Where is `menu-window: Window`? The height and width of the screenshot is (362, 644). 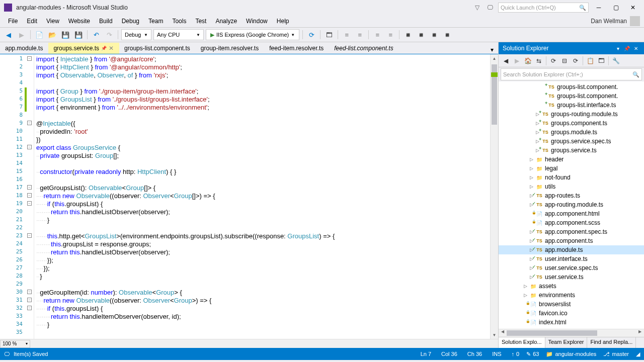 menu-window: Window is located at coordinates (257, 21).